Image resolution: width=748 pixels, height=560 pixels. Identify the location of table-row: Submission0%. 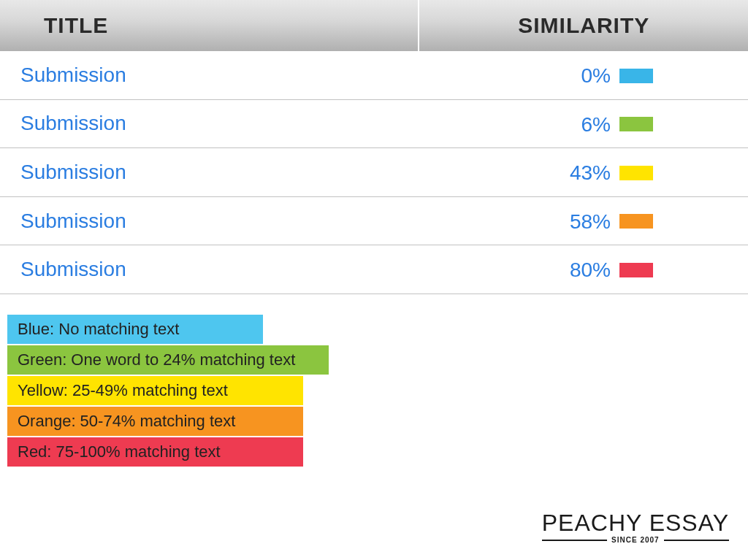
(374, 75).